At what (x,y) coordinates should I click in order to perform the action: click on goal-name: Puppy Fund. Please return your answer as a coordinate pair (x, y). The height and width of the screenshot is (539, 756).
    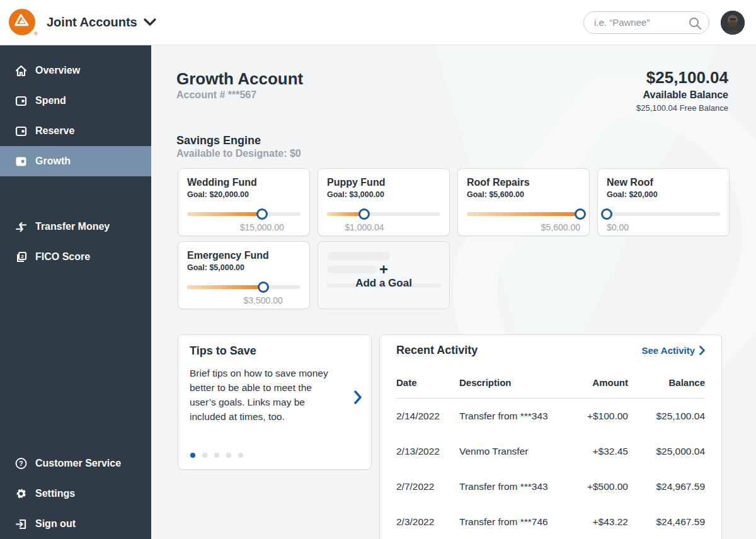
    Looking at the image, I should click on (384, 183).